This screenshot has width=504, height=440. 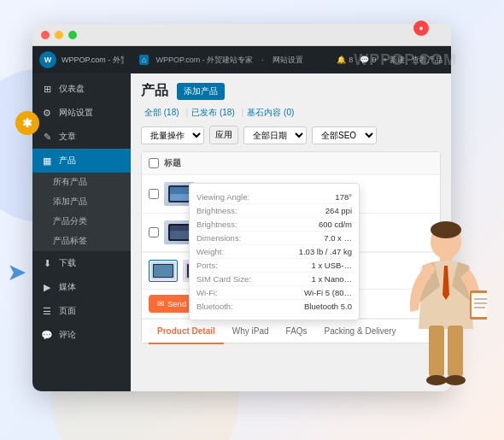 What do you see at coordinates (224, 135) in the screenshot?
I see `apply-button: 应用` at bounding box center [224, 135].